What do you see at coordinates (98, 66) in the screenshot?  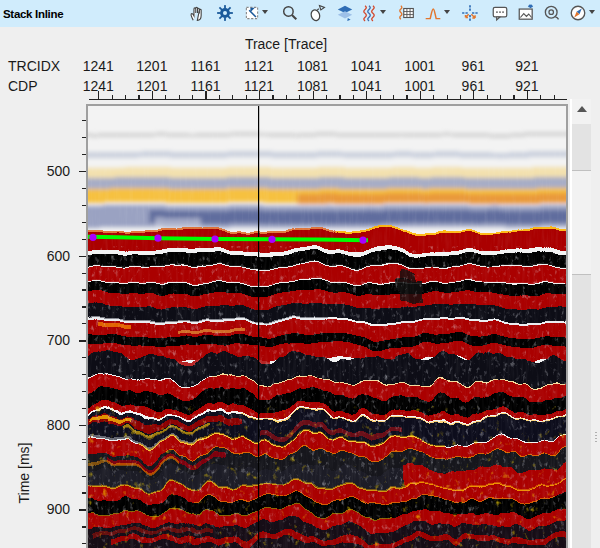 I see `trace-number-r1: 1241` at bounding box center [98, 66].